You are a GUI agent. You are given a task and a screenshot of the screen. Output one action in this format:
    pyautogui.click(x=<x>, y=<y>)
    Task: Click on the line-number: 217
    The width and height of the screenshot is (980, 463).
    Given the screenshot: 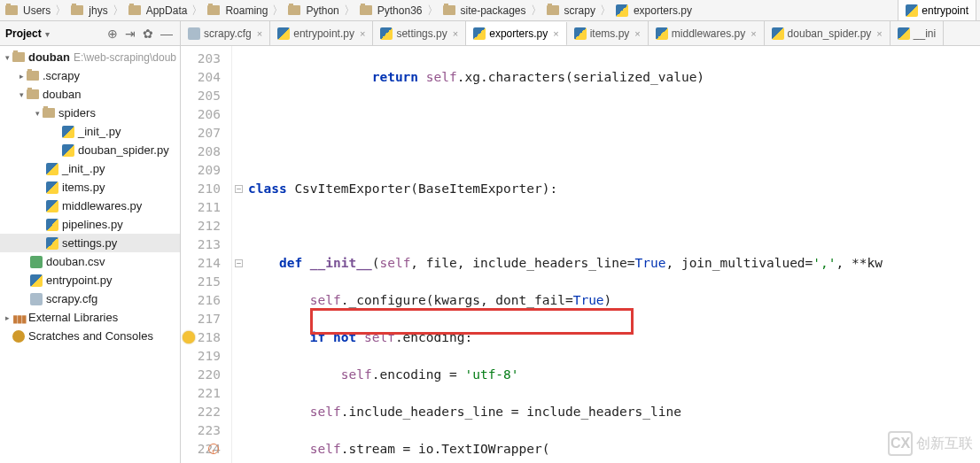 What is the action you would take?
    pyautogui.click(x=200, y=319)
    